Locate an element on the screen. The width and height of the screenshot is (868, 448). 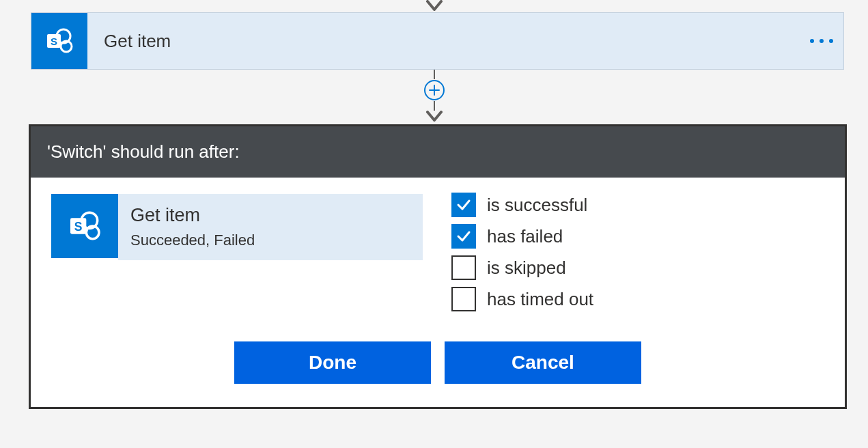
add-step-button is located at coordinates (434, 90).